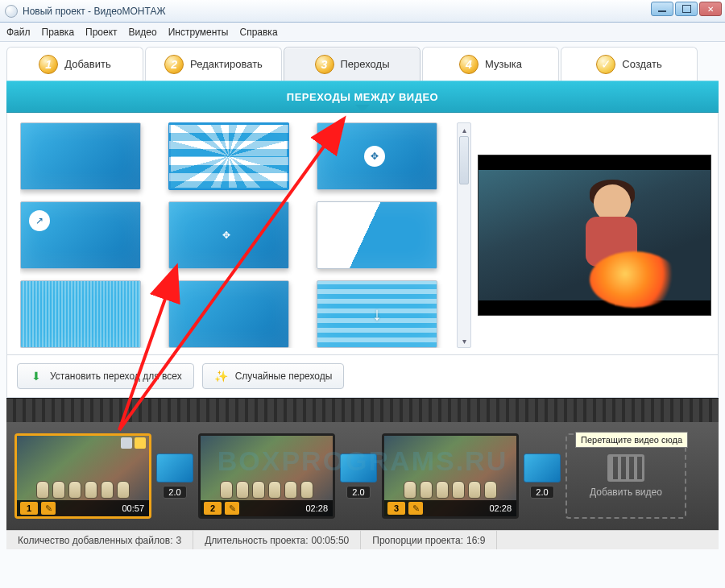 The image size is (725, 588). I want to click on button-label: Случайные переходы, so click(284, 376).